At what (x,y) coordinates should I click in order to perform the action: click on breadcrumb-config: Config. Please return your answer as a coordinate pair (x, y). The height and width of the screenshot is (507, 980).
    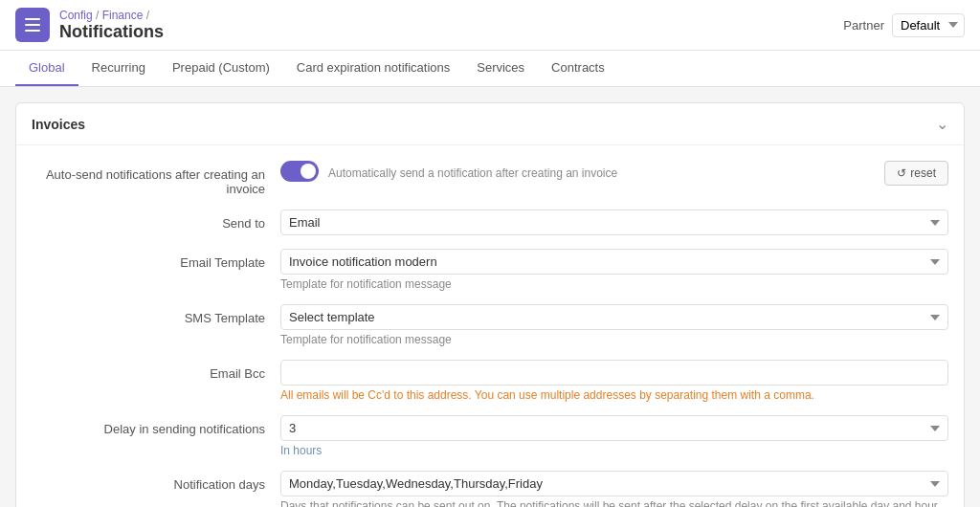
    Looking at the image, I should click on (77, 15).